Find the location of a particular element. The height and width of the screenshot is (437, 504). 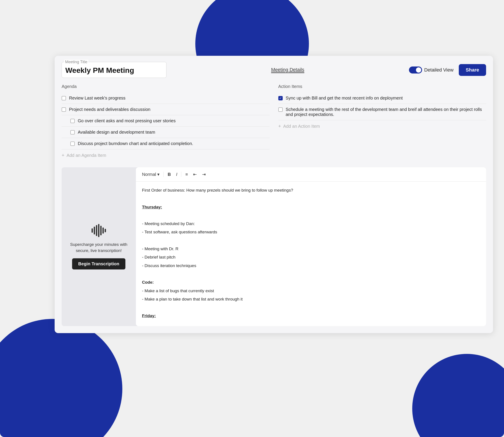

agenda-sub-item: Discuss project burndown chart and antic… is located at coordinates (166, 144).